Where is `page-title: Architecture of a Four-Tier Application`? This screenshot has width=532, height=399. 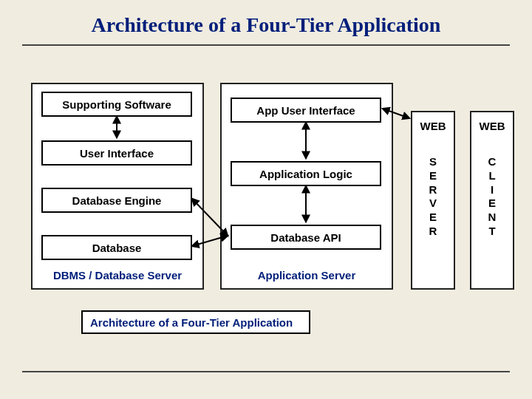 page-title: Architecture of a Four-Tier Application is located at coordinates (266, 25).